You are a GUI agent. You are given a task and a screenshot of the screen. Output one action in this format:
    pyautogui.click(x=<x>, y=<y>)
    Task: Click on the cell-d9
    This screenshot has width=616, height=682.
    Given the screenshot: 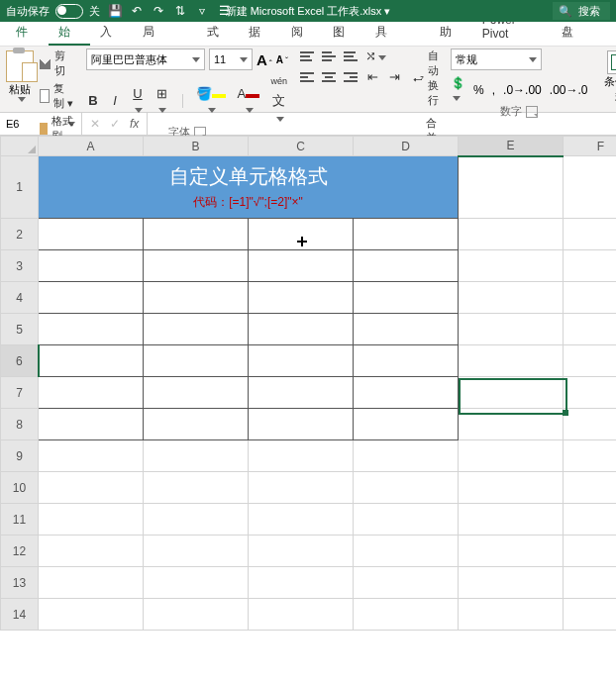 What is the action you would take?
    pyautogui.click(x=406, y=456)
    